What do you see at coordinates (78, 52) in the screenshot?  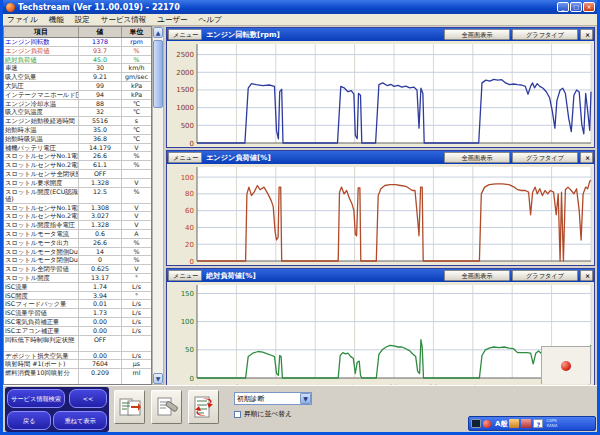 I see `table-row: エンジン負荷値93.7%` at bounding box center [78, 52].